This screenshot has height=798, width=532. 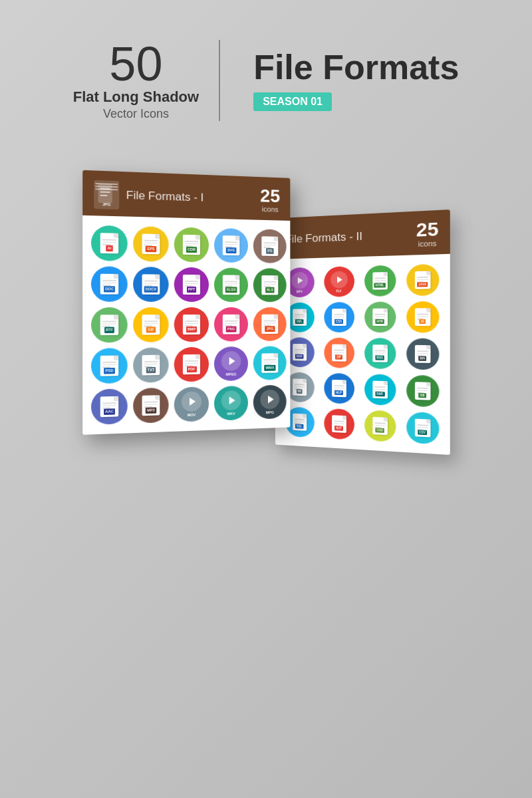 I want to click on file-icon-txt: TXT, so click(x=151, y=364).